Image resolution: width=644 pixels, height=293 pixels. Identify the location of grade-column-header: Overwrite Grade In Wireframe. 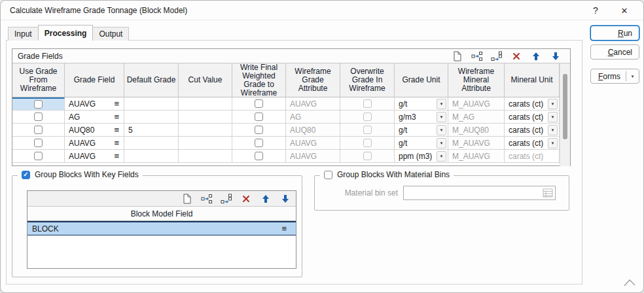
(368, 80).